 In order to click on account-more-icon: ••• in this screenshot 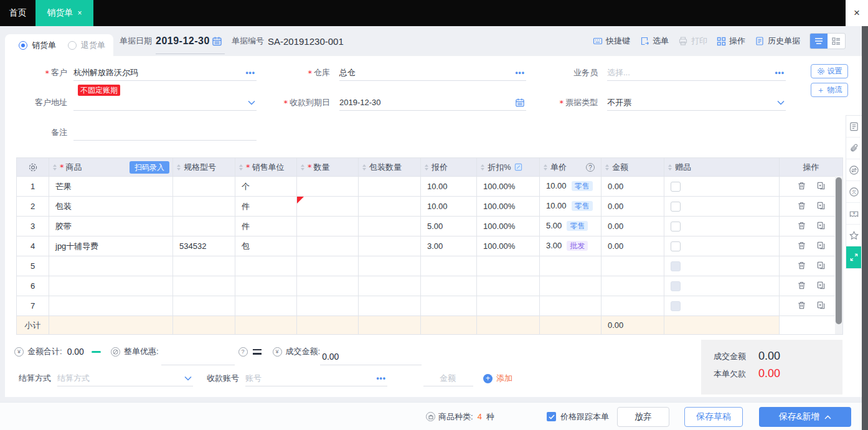, I will do `click(382, 378)`.